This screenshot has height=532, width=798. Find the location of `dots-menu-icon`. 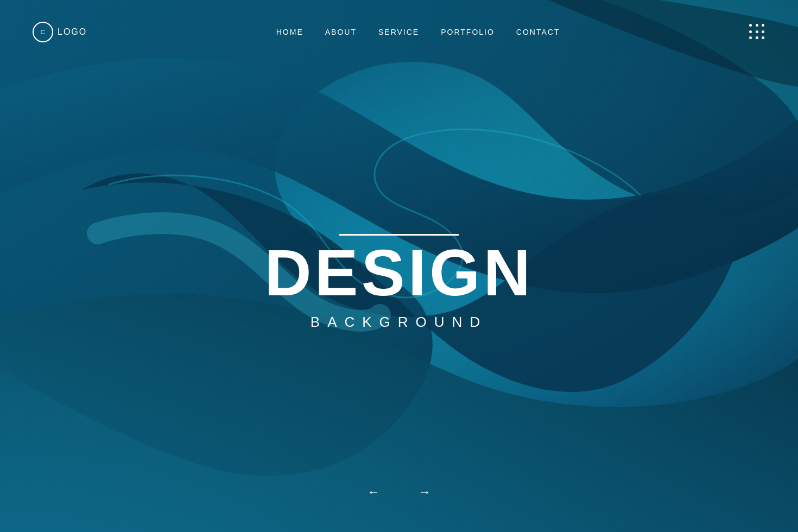

dots-menu-icon is located at coordinates (757, 32).